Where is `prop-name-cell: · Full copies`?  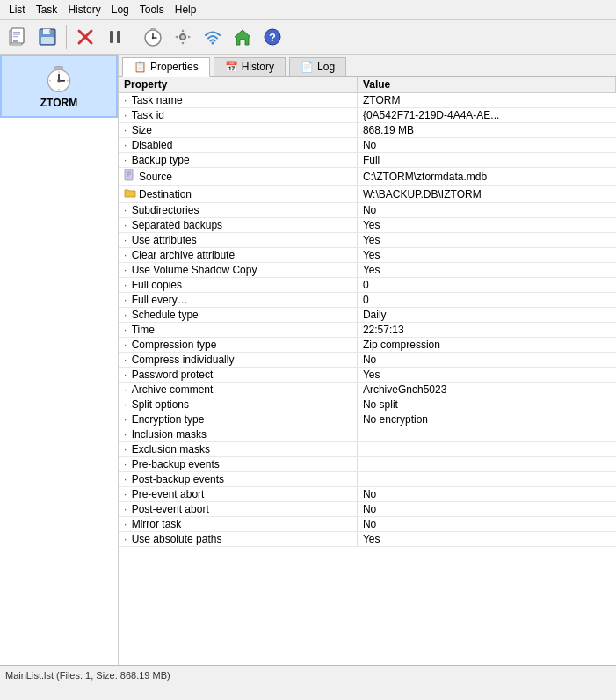 prop-name-cell: · Full copies is located at coordinates (237, 285).